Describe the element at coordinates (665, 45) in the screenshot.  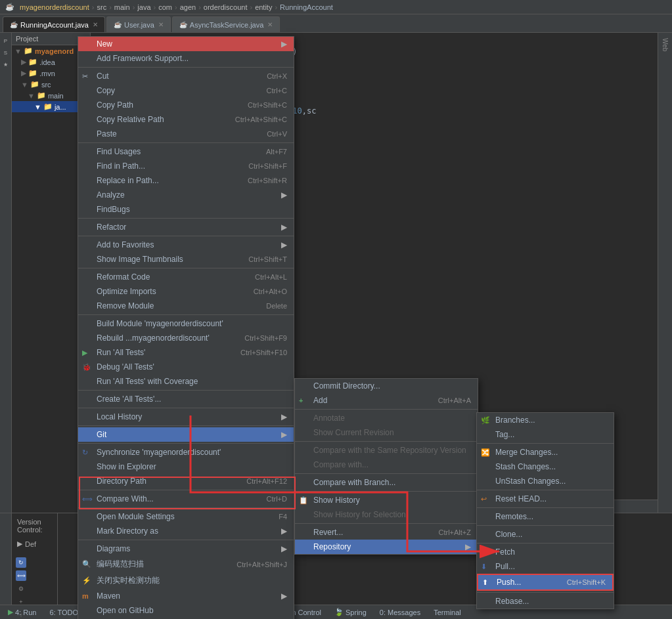
I see `right-tab-web: Web` at that location.